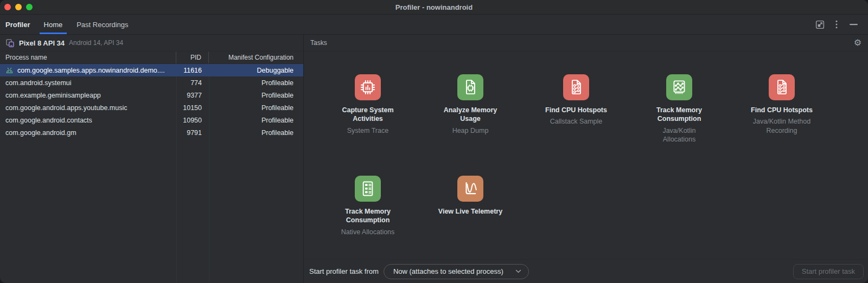 The image size is (868, 283). What do you see at coordinates (470, 211) in the screenshot?
I see `task-title: View Live Telemetry` at bounding box center [470, 211].